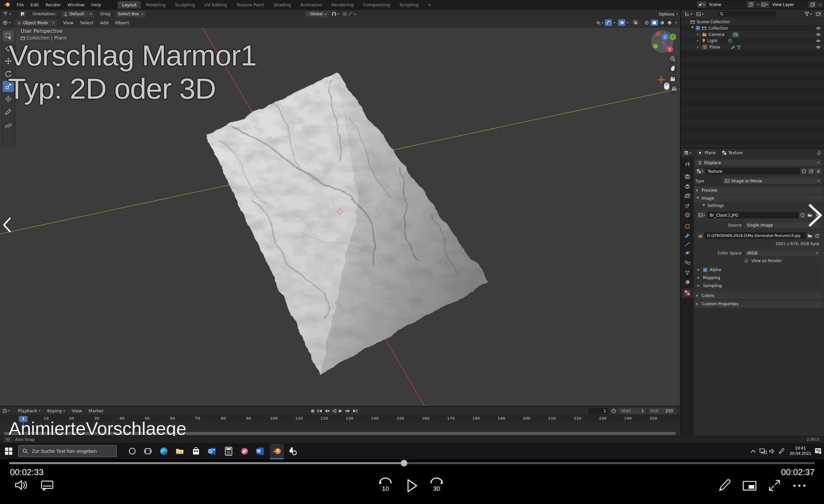  What do you see at coordinates (775, 486) in the screenshot?
I see `fullscreen-button` at bounding box center [775, 486].